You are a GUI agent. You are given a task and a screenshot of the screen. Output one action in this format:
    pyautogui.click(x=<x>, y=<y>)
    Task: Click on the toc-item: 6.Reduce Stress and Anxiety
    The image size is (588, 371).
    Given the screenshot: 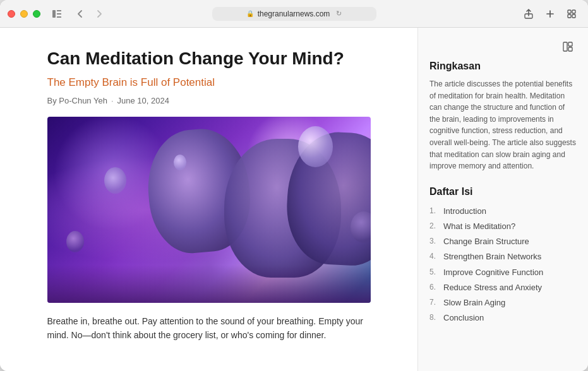 What is the action you would take?
    pyautogui.click(x=503, y=288)
    